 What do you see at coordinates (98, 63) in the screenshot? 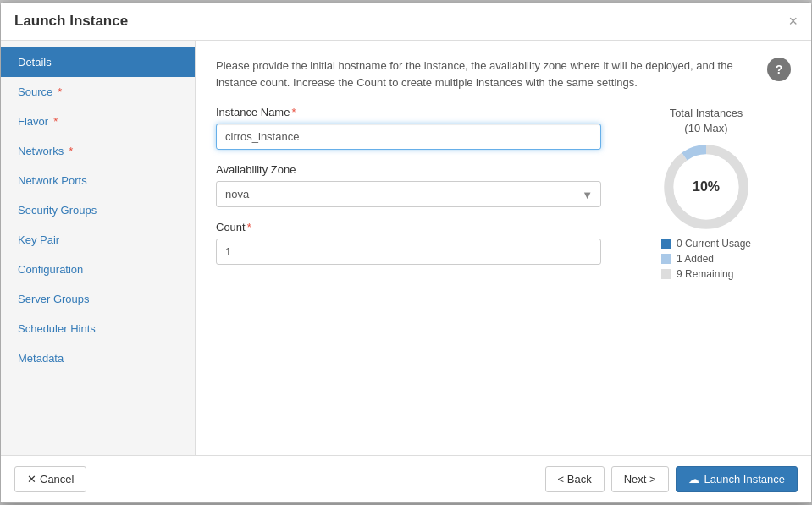
I see `sidebar-item-details: Details` at bounding box center [98, 63].